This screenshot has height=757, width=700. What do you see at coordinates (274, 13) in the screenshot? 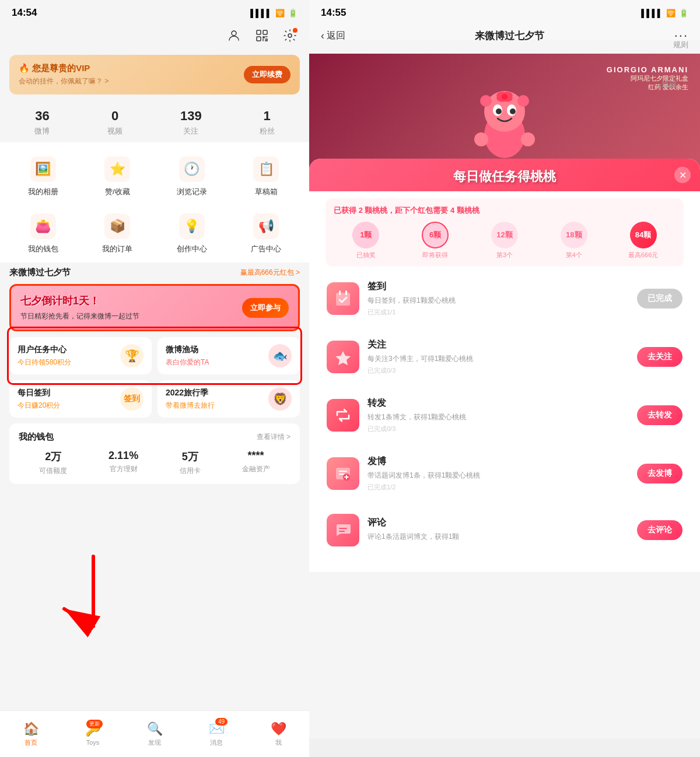
I see `left-status-icons: ▌▌▌▌ 🛜 🔋` at bounding box center [274, 13].